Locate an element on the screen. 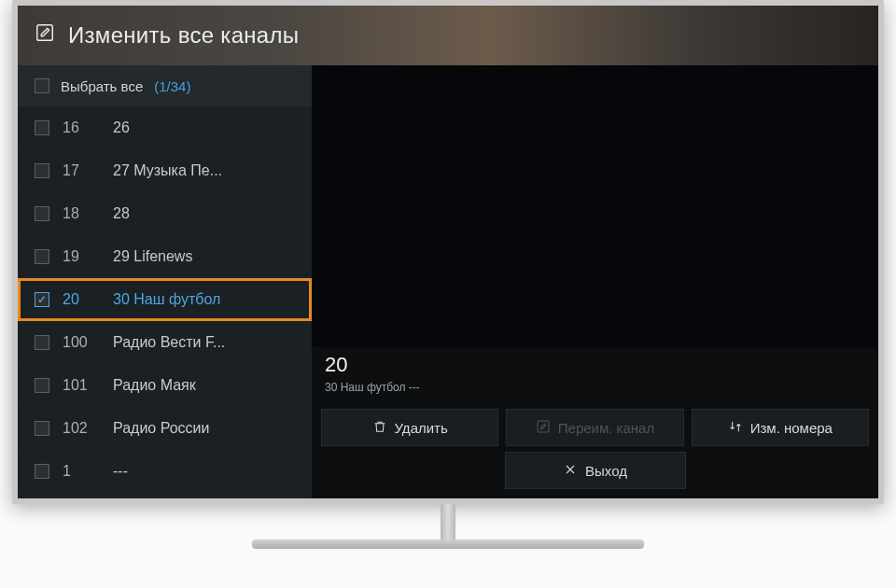 Image resolution: width=896 pixels, height=588 pixels. select-count: (1/34) is located at coordinates (172, 86).